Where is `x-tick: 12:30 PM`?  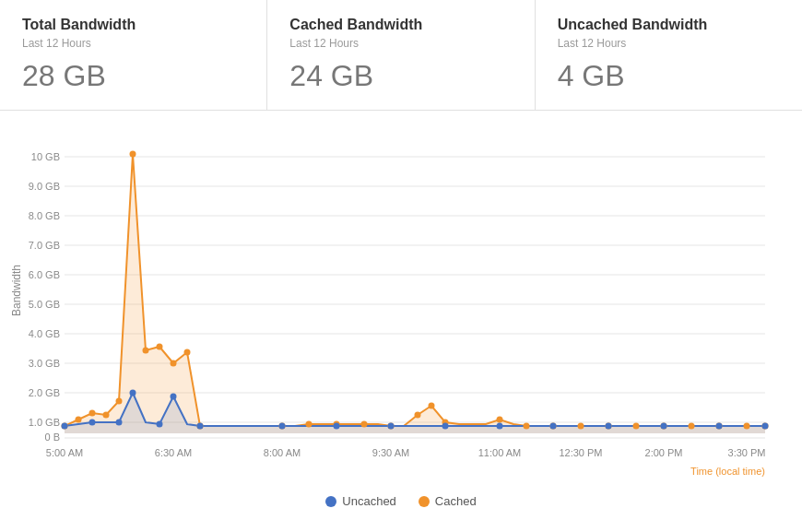 x-tick: 12:30 PM is located at coordinates (581, 453).